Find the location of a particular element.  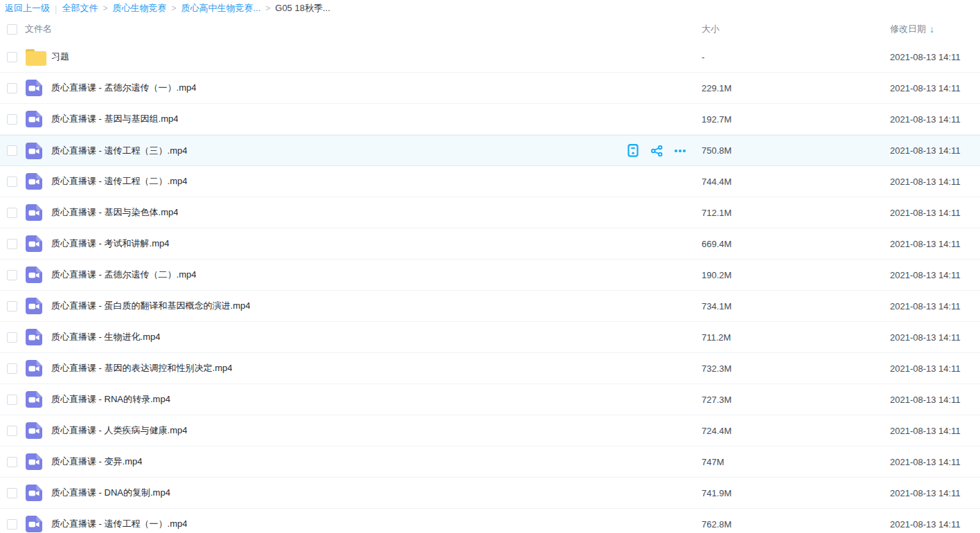

list-header: 文件名 大小 修改日期 ↓ is located at coordinates (490, 29).